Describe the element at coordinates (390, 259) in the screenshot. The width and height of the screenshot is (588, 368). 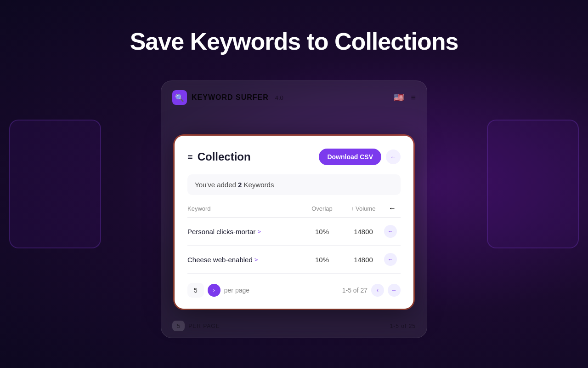
I see `remove-button-1: ←` at that location.